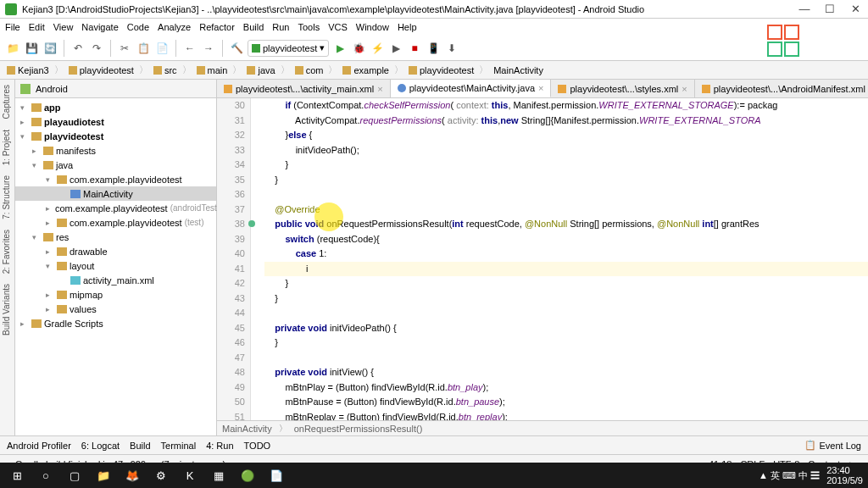 The image size is (868, 488). I want to click on tray-icons: ▲ 英 ⌨ 中 ☰, so click(789, 476).